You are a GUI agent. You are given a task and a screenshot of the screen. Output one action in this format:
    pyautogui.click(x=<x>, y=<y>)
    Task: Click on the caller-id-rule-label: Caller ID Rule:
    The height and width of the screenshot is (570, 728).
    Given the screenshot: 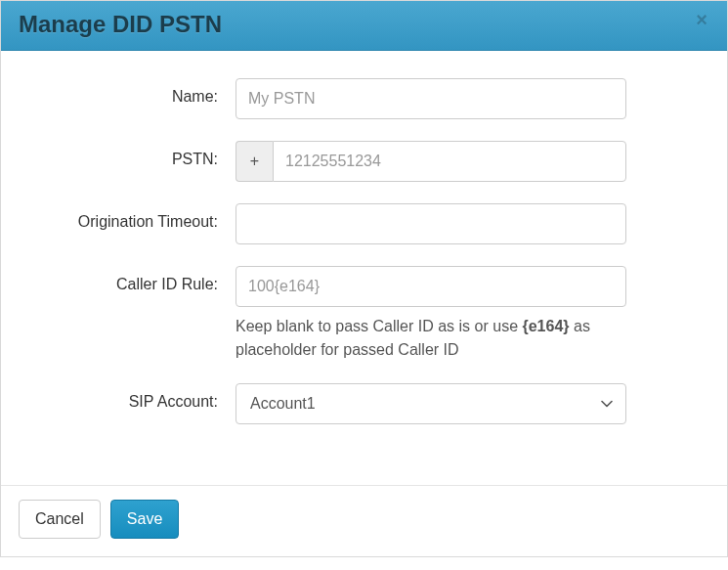 What is the action you would take?
    pyautogui.click(x=133, y=280)
    